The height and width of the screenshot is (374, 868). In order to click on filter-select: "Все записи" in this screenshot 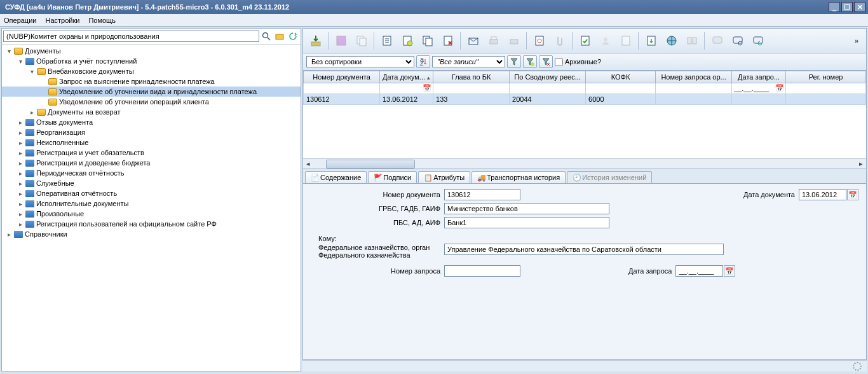, I will do `click(469, 62)`.